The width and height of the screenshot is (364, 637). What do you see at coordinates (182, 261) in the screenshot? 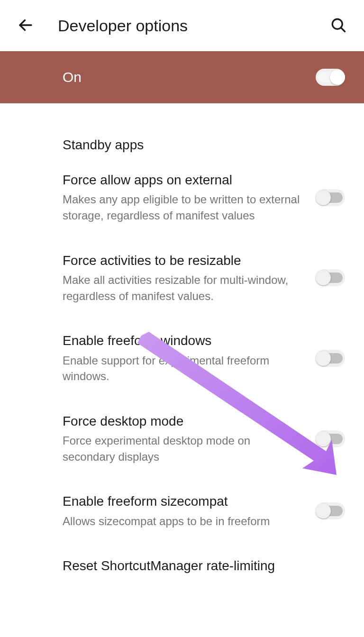
I see `setting-title: Force activities to be resizable` at bounding box center [182, 261].